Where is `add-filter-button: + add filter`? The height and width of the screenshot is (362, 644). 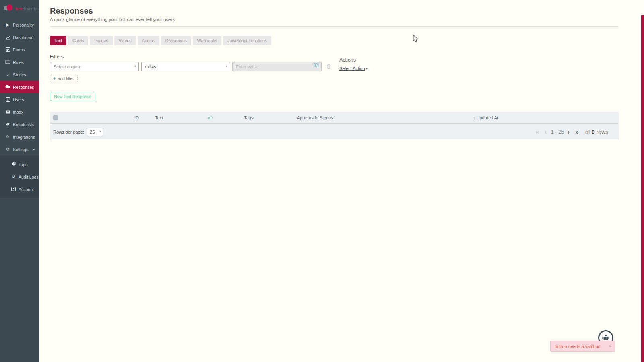
add-filter-button: + add filter is located at coordinates (64, 79).